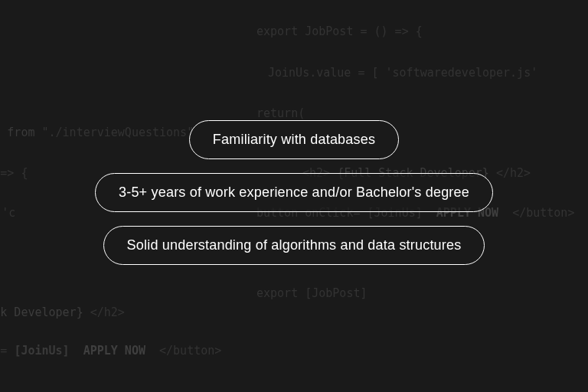  What do you see at coordinates (294, 245) in the screenshot?
I see `pill-algorithms: Solid understanding of algorithms and da…` at bounding box center [294, 245].